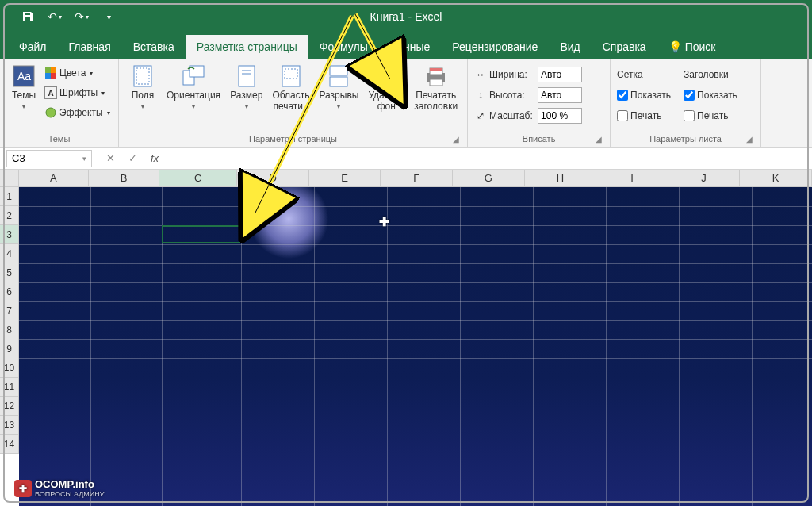 The image size is (812, 506). Describe the element at coordinates (54, 178) in the screenshot. I see `column-header: A` at that location.